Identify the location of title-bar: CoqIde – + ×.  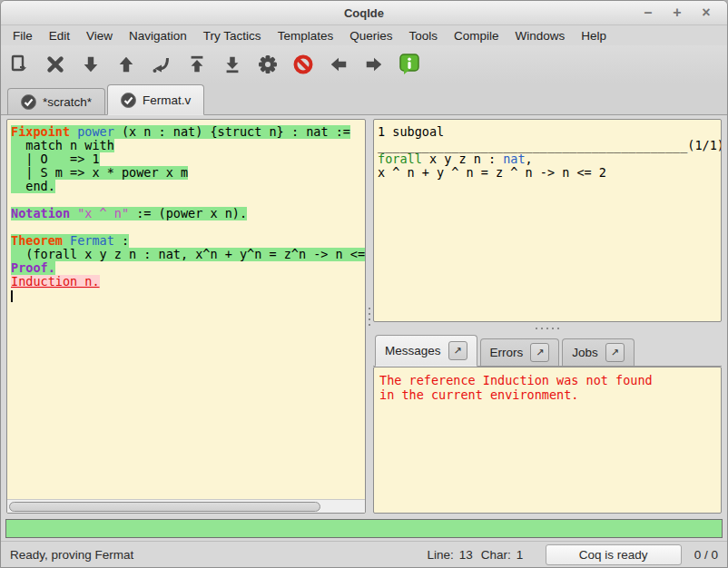
(364, 13).